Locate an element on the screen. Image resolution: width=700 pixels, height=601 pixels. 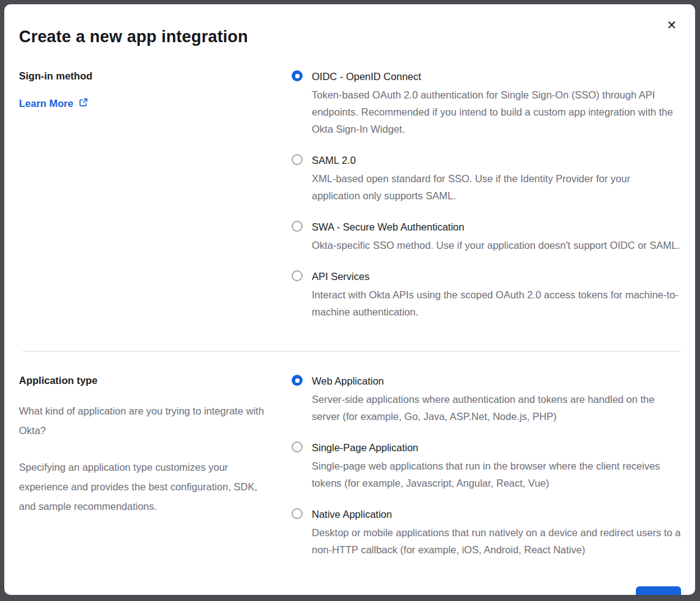
option-spa-label: Single-Page Application is located at coordinates (496, 448).